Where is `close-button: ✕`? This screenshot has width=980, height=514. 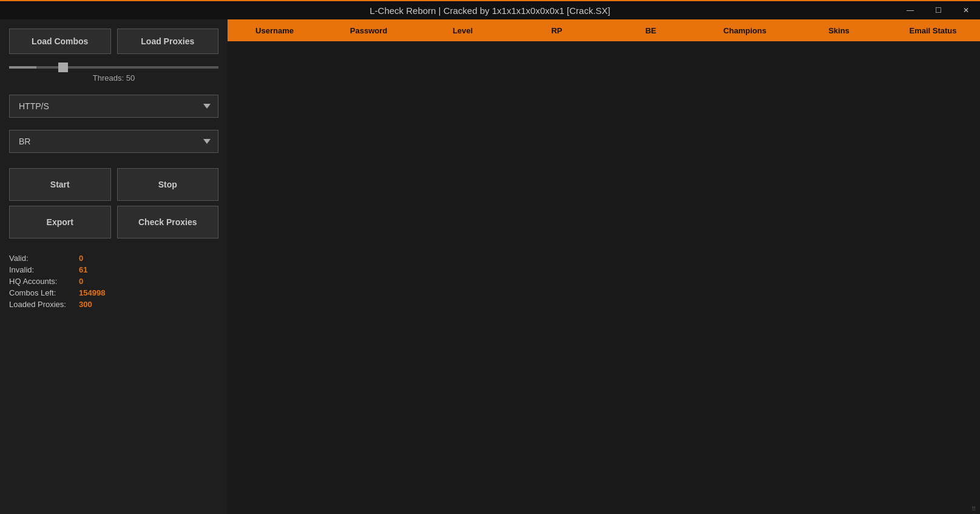
close-button: ✕ is located at coordinates (966, 10).